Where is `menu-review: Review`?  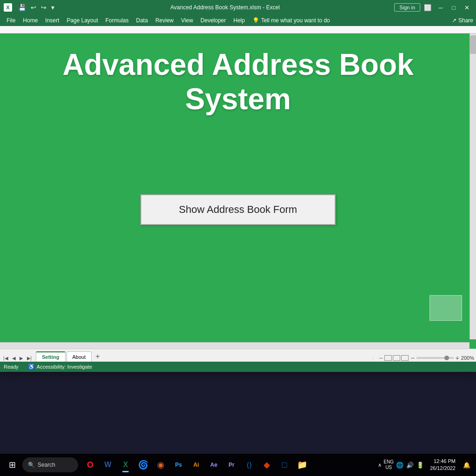 menu-review: Review is located at coordinates (165, 20).